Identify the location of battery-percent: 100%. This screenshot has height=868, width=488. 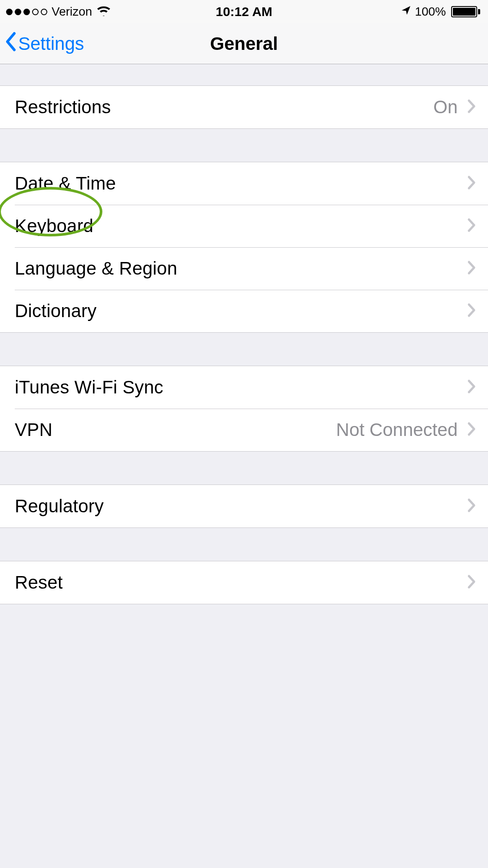
(430, 12).